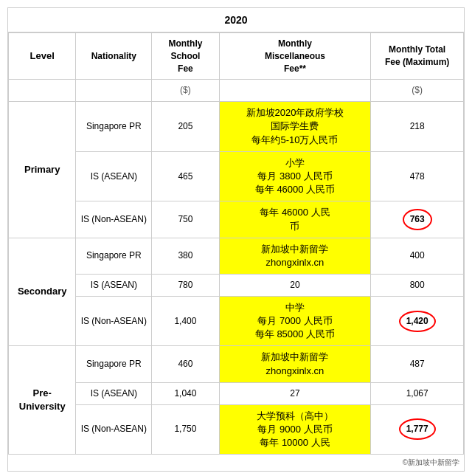 The width and height of the screenshot is (472, 476). Describe the element at coordinates (236, 220) in the screenshot. I see `table-row: IS (Non-ASEAN)750每年 46000 人民币763` at that location.